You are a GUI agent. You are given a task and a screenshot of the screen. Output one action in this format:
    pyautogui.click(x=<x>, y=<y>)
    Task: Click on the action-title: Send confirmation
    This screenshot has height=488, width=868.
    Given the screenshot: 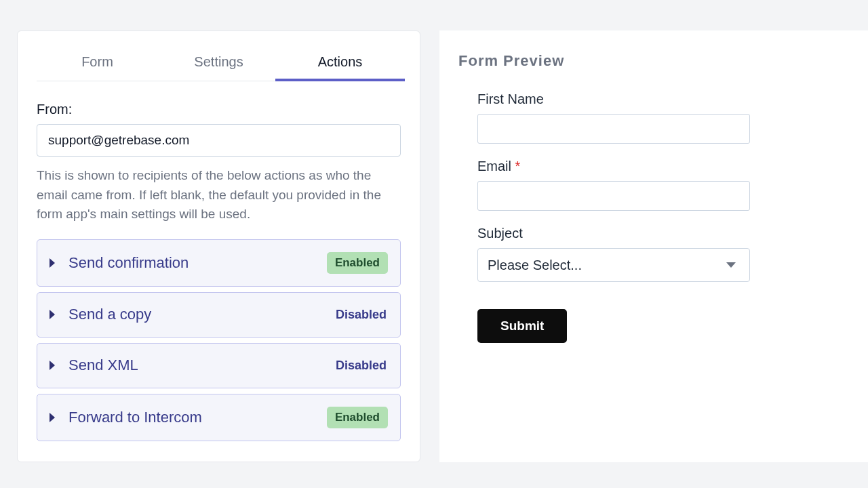 What is the action you would take?
    pyautogui.click(x=198, y=263)
    